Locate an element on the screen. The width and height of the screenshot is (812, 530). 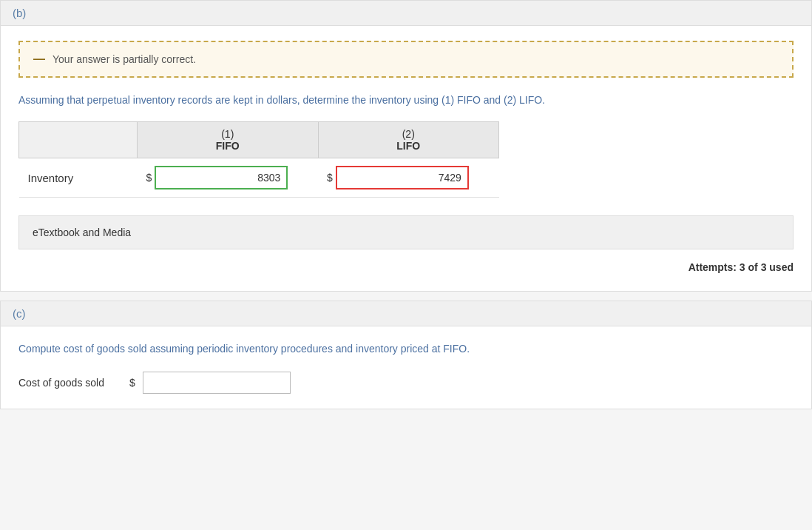
etextbook-label: eTextbook and Media is located at coordinates (81, 232).